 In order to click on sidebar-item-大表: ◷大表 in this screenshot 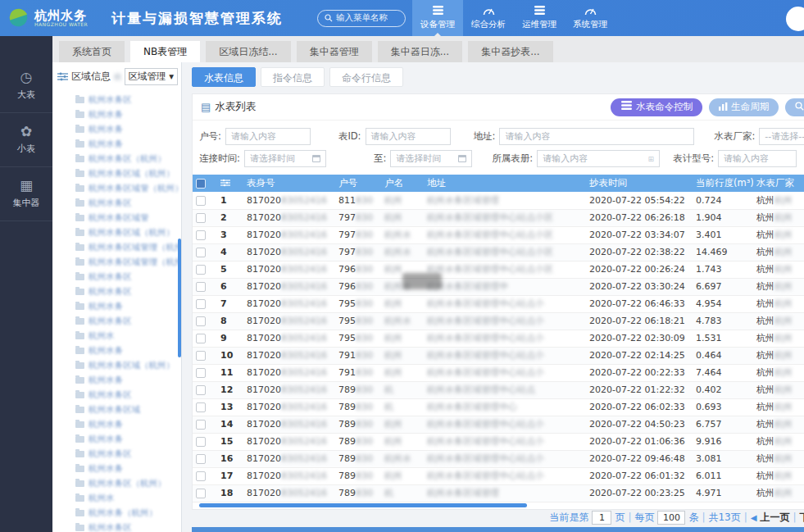, I will do `click(26, 86)`.